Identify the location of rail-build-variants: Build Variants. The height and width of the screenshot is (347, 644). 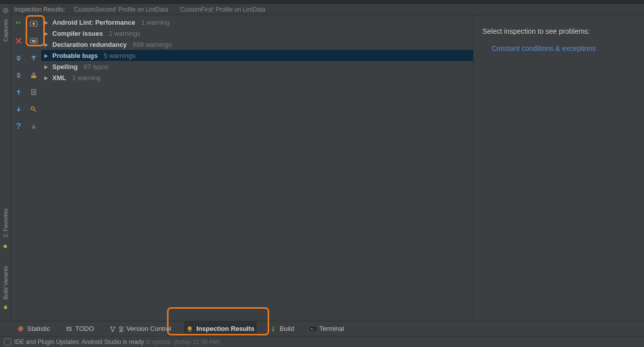
(6, 287).